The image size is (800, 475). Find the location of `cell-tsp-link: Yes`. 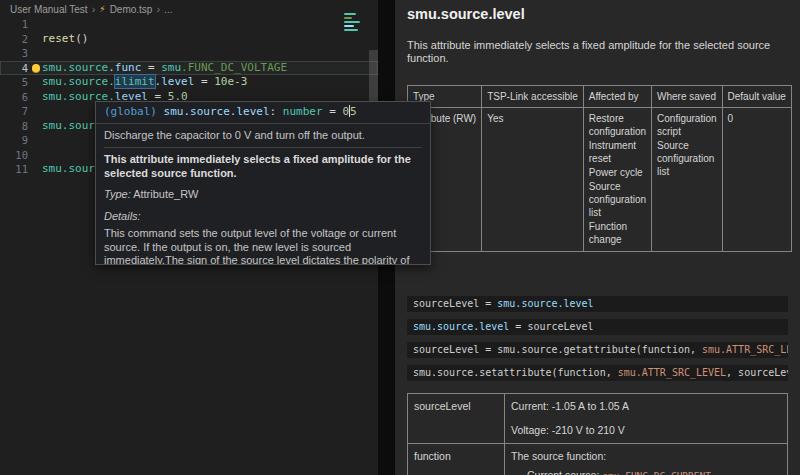

cell-tsp-link: Yes is located at coordinates (533, 180).